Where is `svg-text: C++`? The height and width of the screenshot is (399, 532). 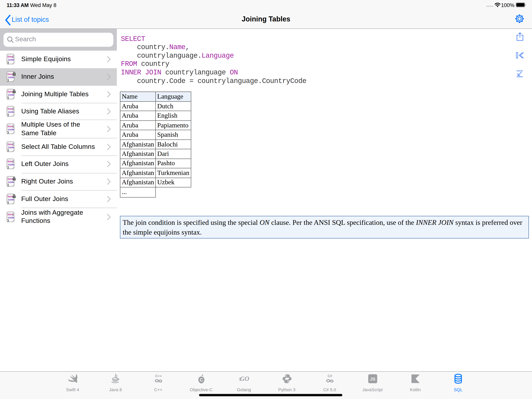
svg-text: C++ is located at coordinates (158, 376).